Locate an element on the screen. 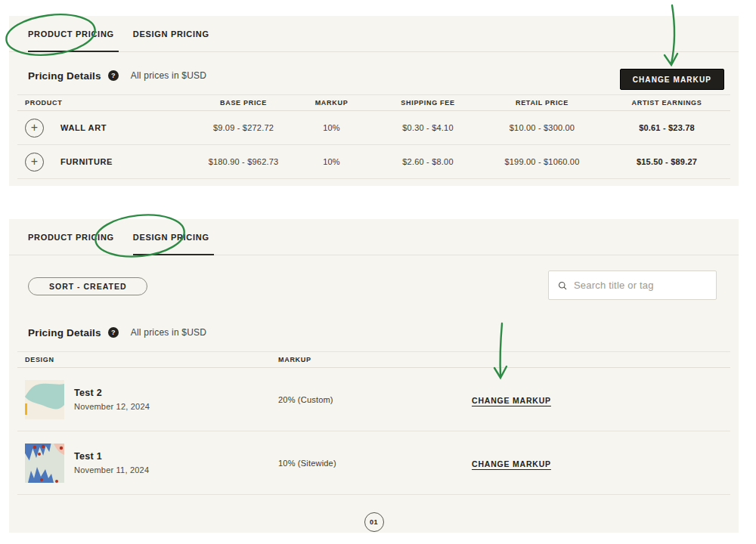  search-input is located at coordinates (640, 286).